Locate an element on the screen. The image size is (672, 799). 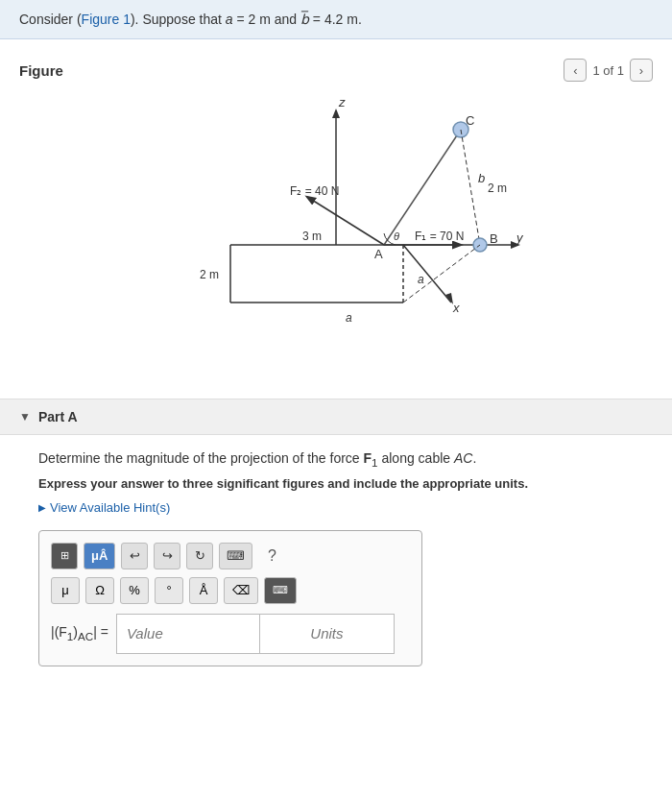
mu-hat-button: μÂ is located at coordinates (100, 556).